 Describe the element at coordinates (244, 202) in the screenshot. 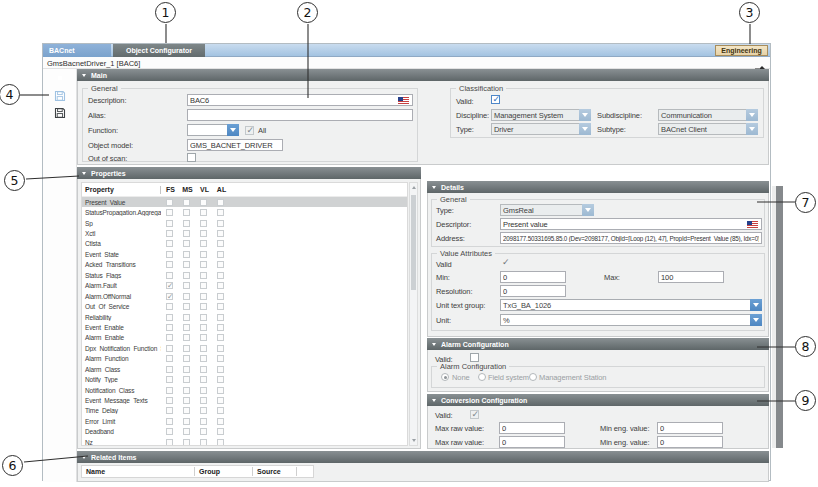

I see `table-row: Present_Value` at that location.